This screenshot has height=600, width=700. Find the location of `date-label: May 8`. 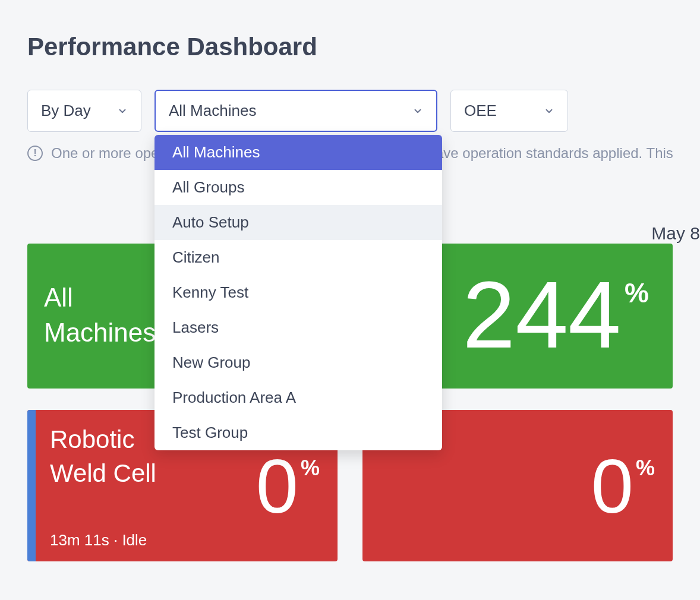

date-label: May 8 is located at coordinates (676, 233).